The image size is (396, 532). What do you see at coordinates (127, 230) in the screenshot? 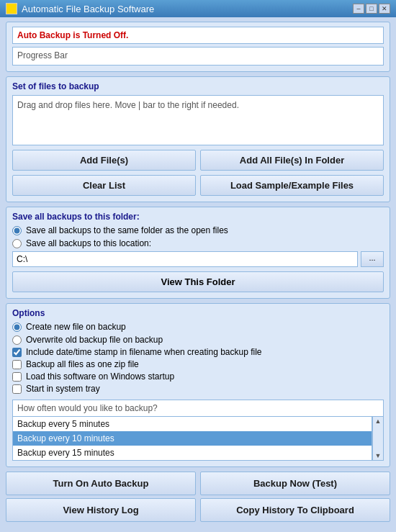
I see `radio-same-folder-label: Save all backups to the same folder as t…` at bounding box center [127, 230].